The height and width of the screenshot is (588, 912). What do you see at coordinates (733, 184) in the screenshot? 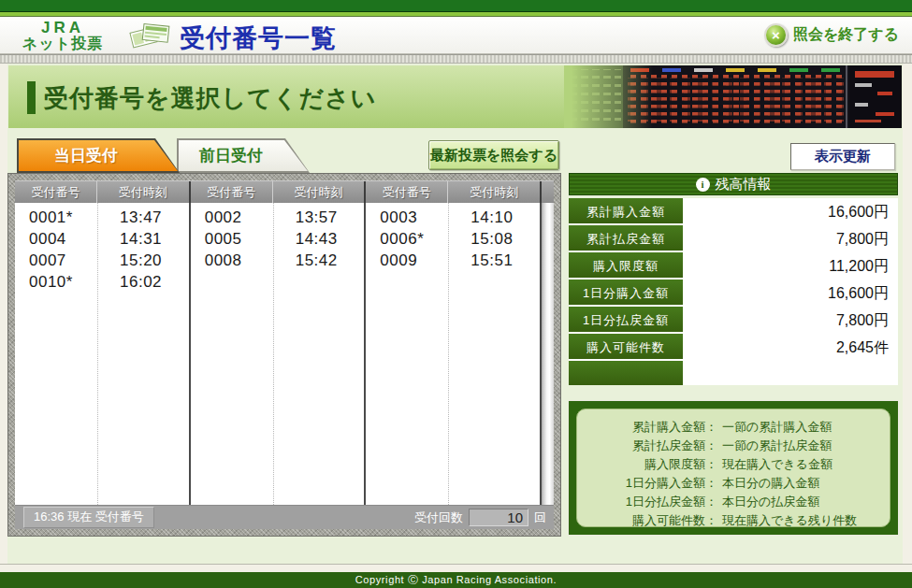
I see `balance-panel-title: i 残高情報` at bounding box center [733, 184].